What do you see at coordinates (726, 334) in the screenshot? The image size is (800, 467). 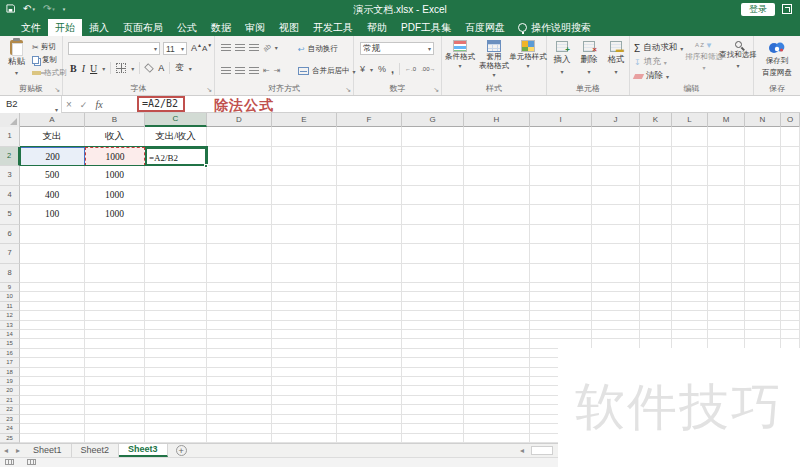 I see `cell-M14` at bounding box center [726, 334].